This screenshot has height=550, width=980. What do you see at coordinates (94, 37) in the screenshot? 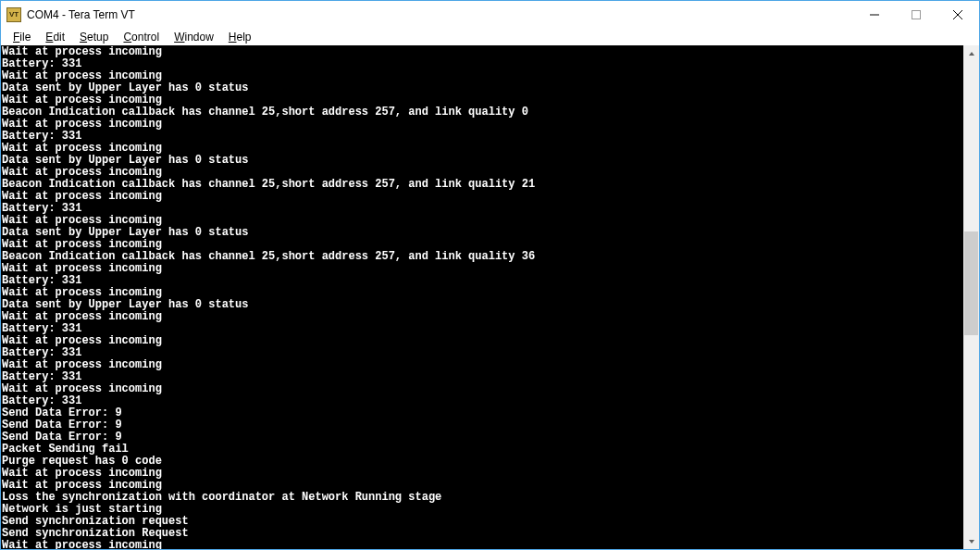
I see `menu-setup: Setup` at bounding box center [94, 37].